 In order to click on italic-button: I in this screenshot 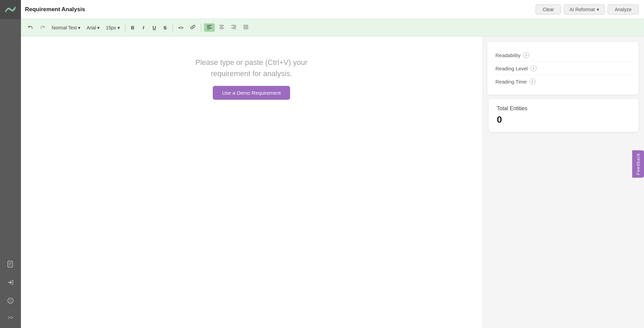, I will do `click(144, 28)`.